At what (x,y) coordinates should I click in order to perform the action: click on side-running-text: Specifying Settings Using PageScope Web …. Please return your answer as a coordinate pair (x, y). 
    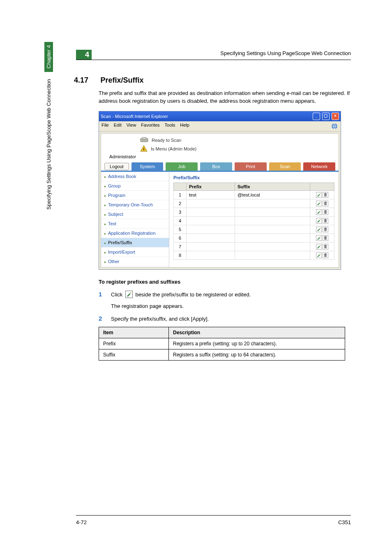
    Looking at the image, I should click on (48, 126).